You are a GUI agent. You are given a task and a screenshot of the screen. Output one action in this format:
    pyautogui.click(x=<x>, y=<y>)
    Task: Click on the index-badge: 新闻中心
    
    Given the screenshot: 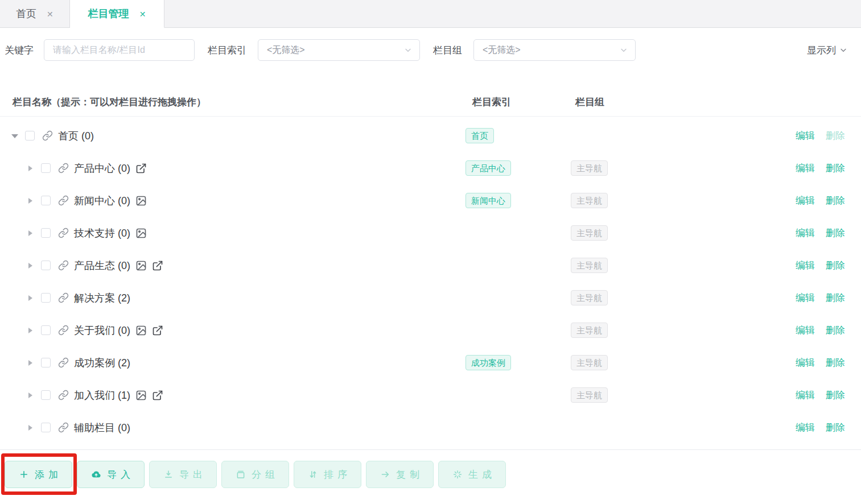 What is the action you would take?
    pyautogui.click(x=488, y=201)
    